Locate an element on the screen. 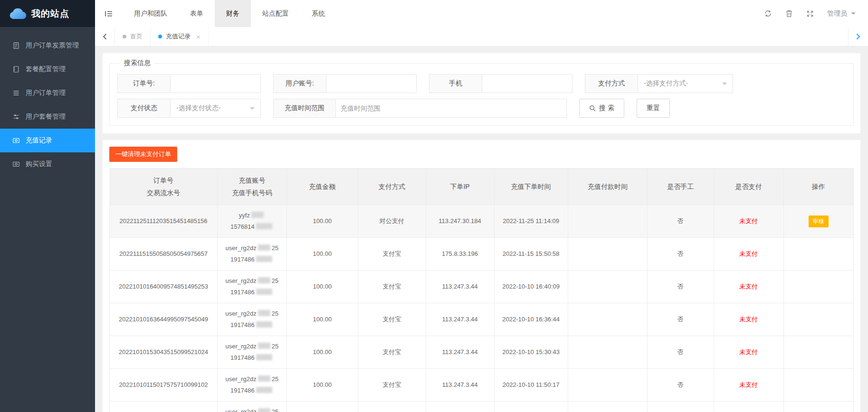 The image size is (868, 412). tabs-scroll-left is located at coordinates (105, 37).